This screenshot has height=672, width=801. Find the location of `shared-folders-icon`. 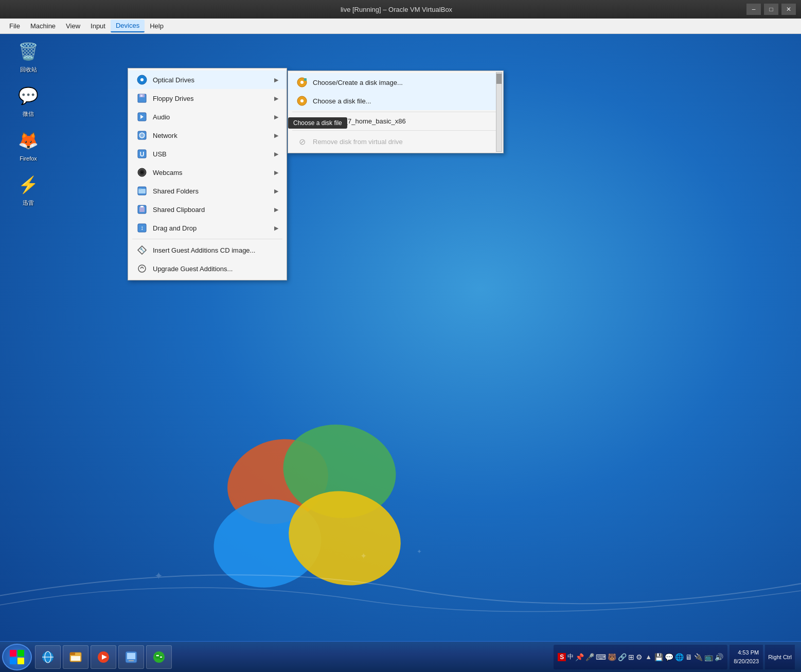

shared-folders-icon is located at coordinates (142, 191).